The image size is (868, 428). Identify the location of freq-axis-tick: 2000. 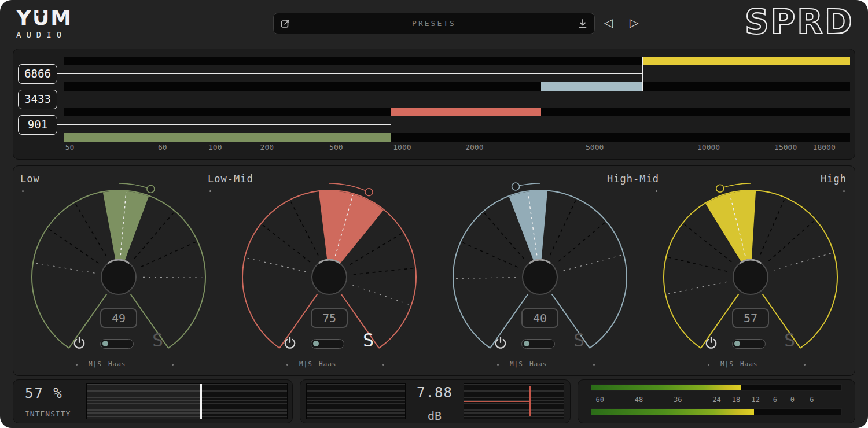
(475, 147).